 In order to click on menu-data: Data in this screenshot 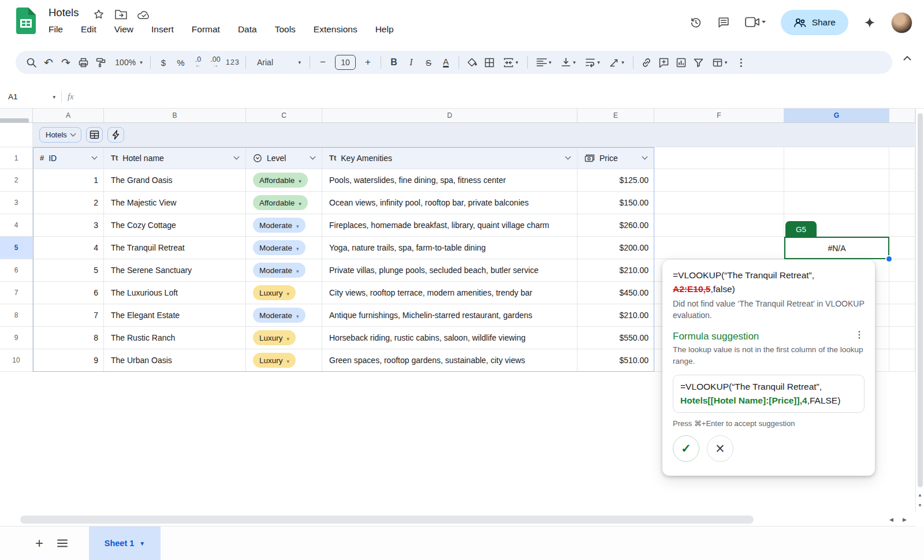, I will do `click(247, 29)`.